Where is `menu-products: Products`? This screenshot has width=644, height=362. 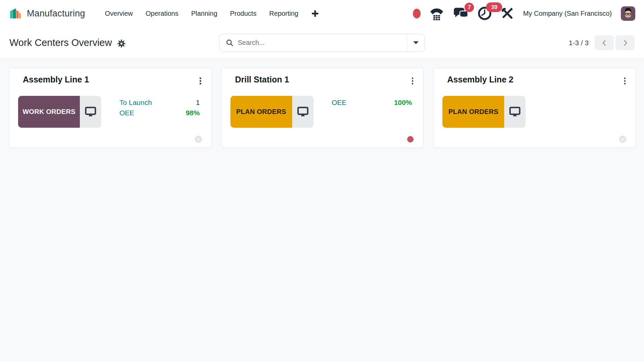
menu-products: Products is located at coordinates (244, 13).